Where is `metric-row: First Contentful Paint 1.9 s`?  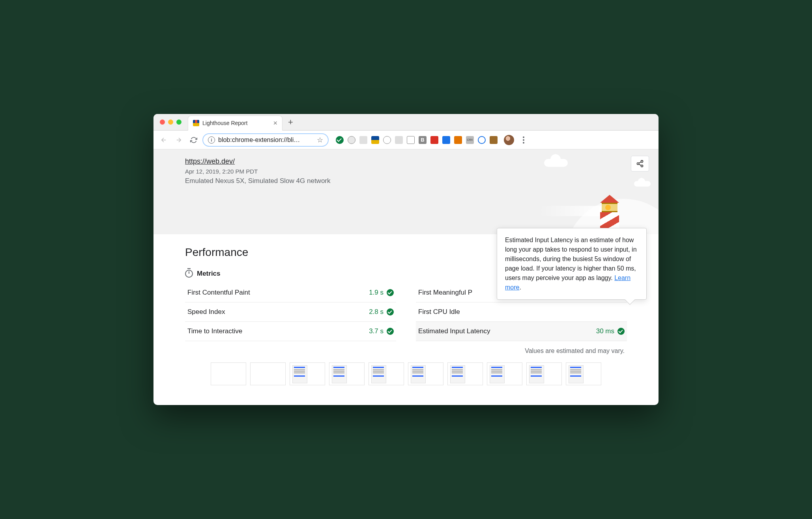
metric-row: First Contentful Paint 1.9 s is located at coordinates (290, 293).